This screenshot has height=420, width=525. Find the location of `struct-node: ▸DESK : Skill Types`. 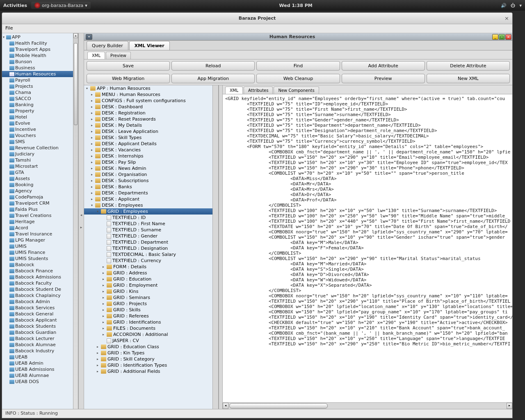

struct-node: ▸DESK : Skill Types is located at coordinates (148, 138).